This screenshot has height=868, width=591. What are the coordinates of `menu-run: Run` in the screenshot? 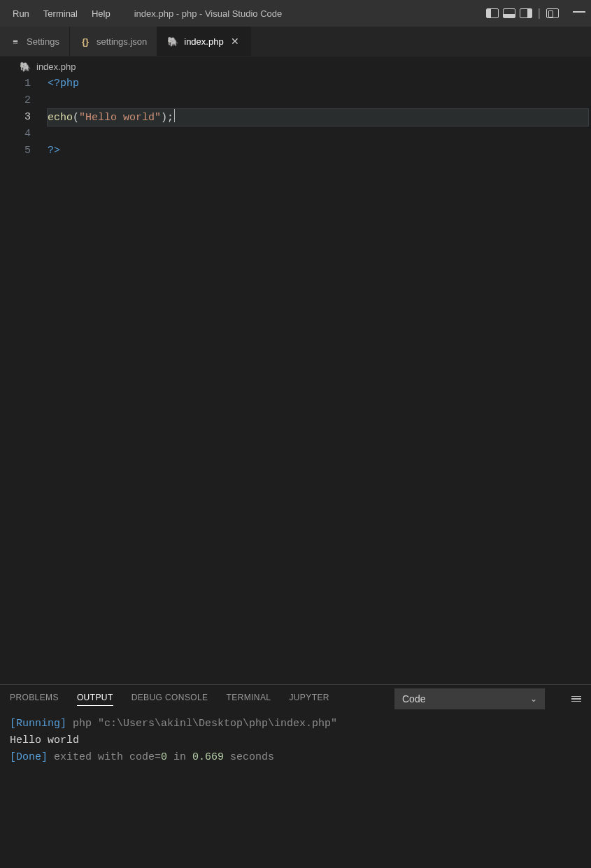 It's located at (21, 14).